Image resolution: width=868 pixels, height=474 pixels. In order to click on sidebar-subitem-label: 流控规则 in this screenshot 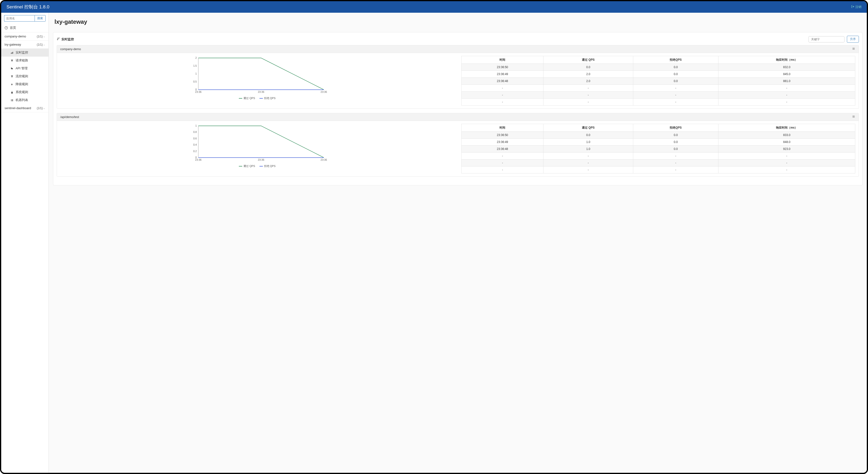, I will do `click(22, 76)`.